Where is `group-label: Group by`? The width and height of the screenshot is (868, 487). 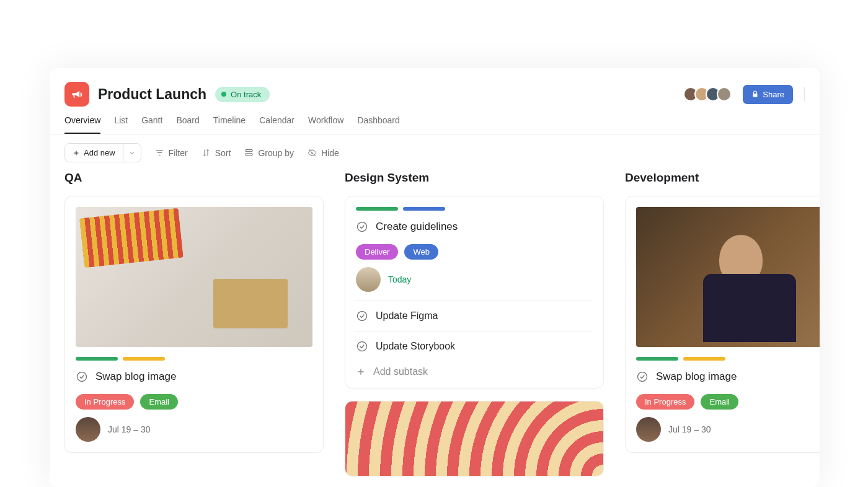 group-label: Group by is located at coordinates (276, 153).